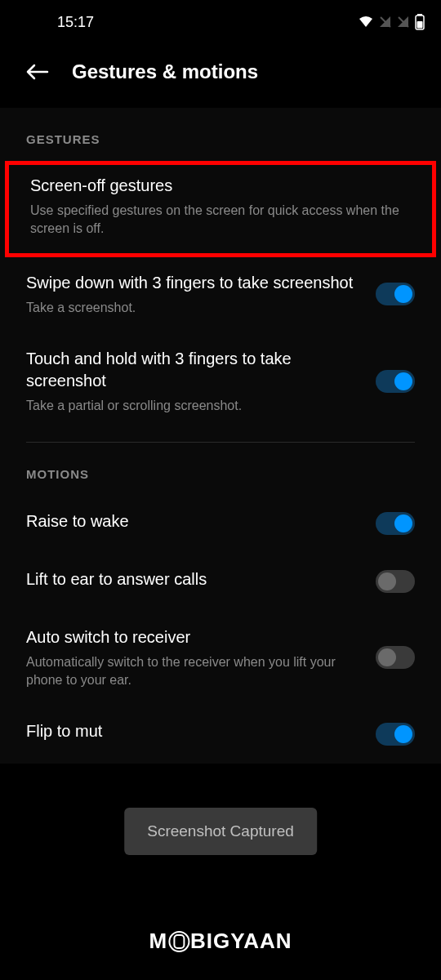 This screenshot has width=441, height=980. Describe the element at coordinates (193, 521) in the screenshot. I see `setting-title: Raise to wake` at that location.